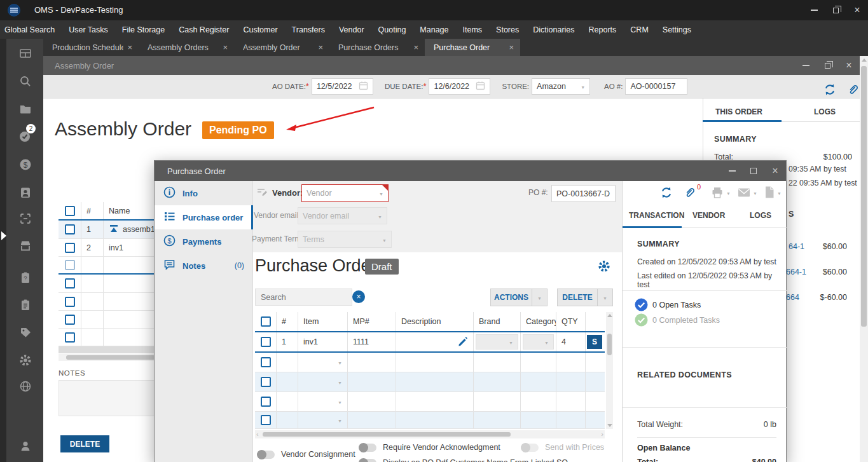  Describe the element at coordinates (203, 30) in the screenshot. I see `menu-item-cash-register: Cash Register` at that location.